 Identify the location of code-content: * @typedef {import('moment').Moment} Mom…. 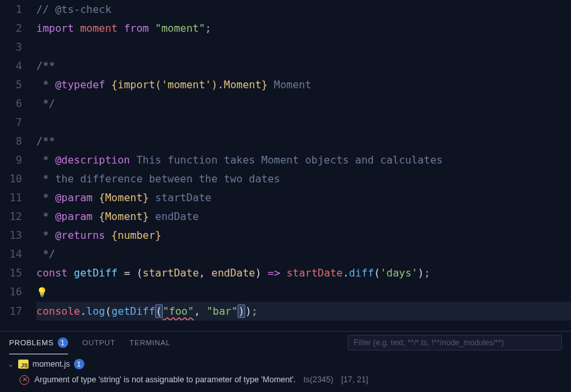
(304, 84).